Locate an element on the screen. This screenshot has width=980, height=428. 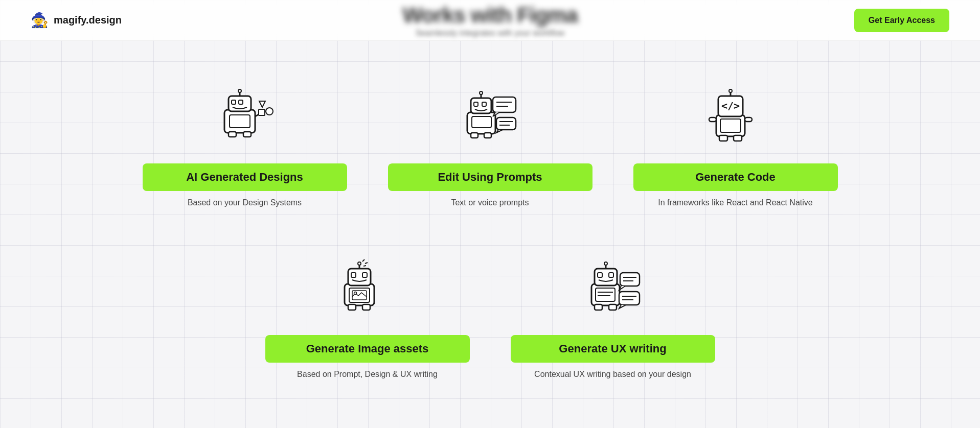
feature-card-edit-prompts: Edit Using Prompts Text or voice prompts is located at coordinates (490, 147).